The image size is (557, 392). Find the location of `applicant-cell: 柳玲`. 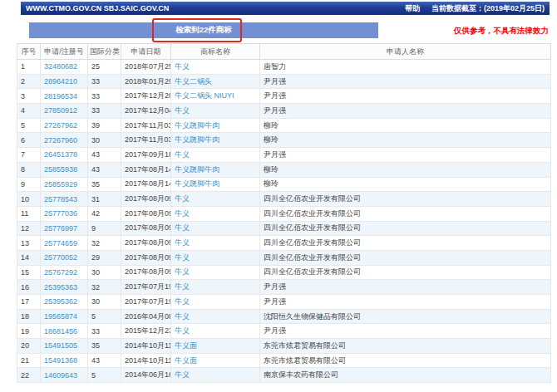

applicant-cell: 柳玲 is located at coordinates (406, 140).